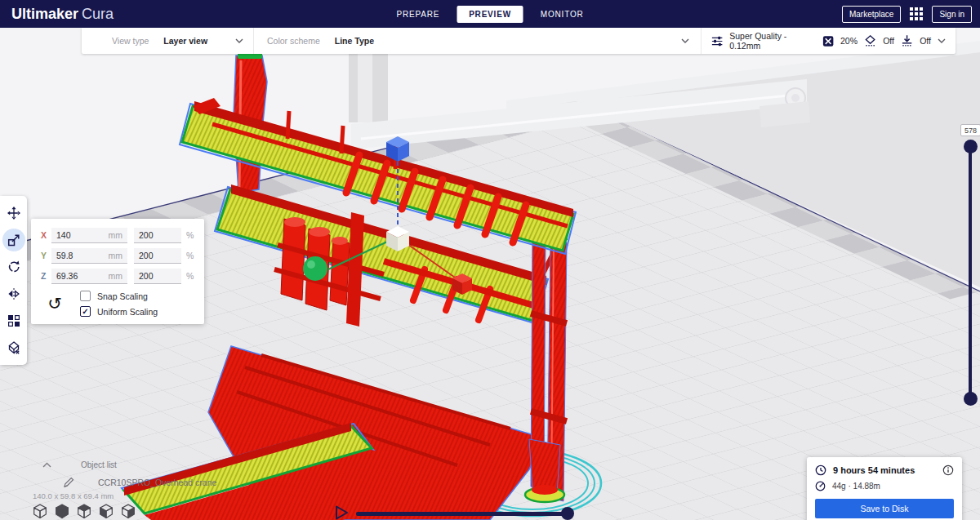 Image resolution: width=980 pixels, height=520 pixels. What do you see at coordinates (46, 235) in the screenshot?
I see `axis-x-label: X` at bounding box center [46, 235].